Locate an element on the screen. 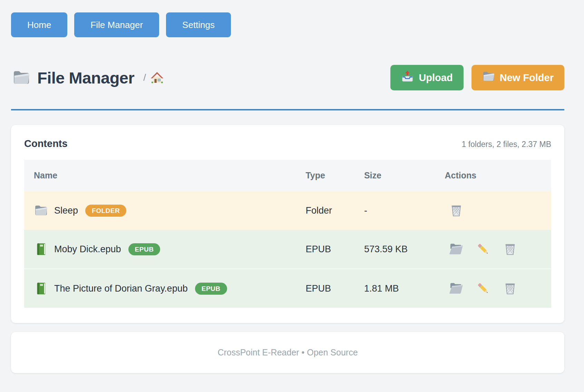 This screenshot has height=392, width=584. header-actions: Upload New Folder is located at coordinates (477, 78).